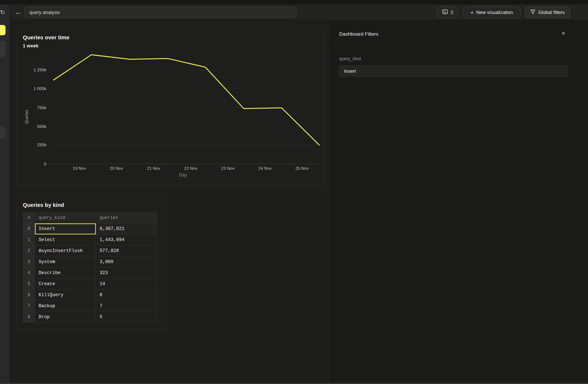 Image resolution: width=588 pixels, height=384 pixels. What do you see at coordinates (453, 71) in the screenshot?
I see `query-kind-filter-input` at bounding box center [453, 71].